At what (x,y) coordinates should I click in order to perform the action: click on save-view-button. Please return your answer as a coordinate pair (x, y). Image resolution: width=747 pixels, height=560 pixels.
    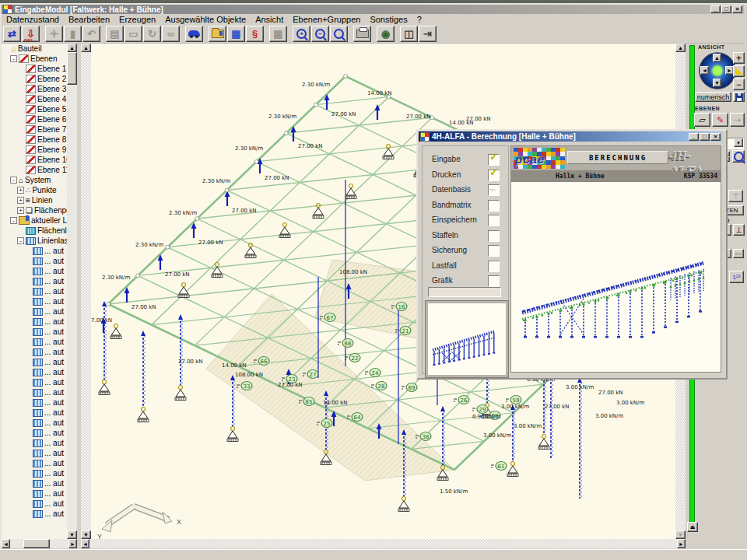
    Looking at the image, I should click on (739, 96).